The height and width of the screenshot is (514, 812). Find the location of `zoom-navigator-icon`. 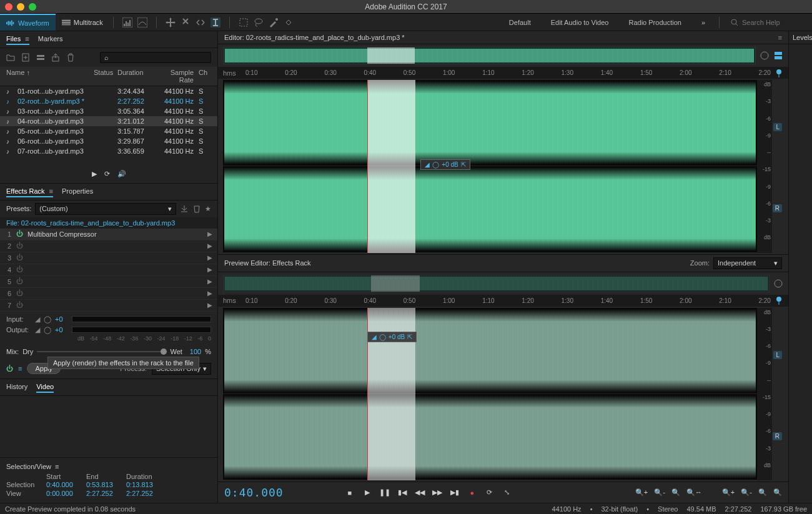

zoom-navigator-icon is located at coordinates (778, 284).